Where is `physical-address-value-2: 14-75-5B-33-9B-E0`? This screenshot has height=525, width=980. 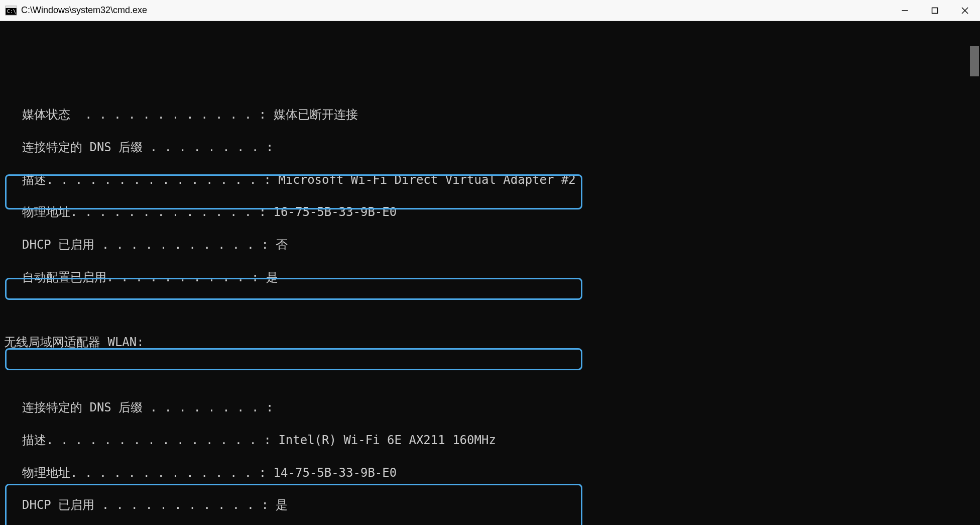
physical-address-value-2: 14-75-5B-33-9B-E0 is located at coordinates (335, 473).